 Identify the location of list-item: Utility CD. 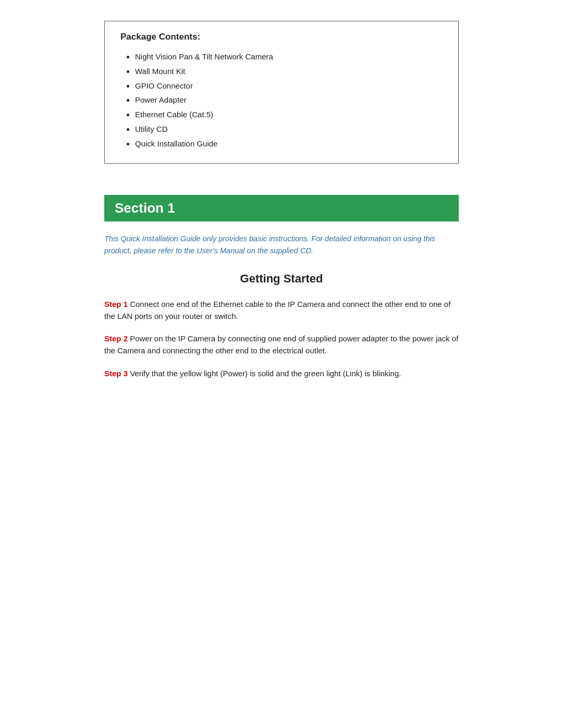
(289, 129).